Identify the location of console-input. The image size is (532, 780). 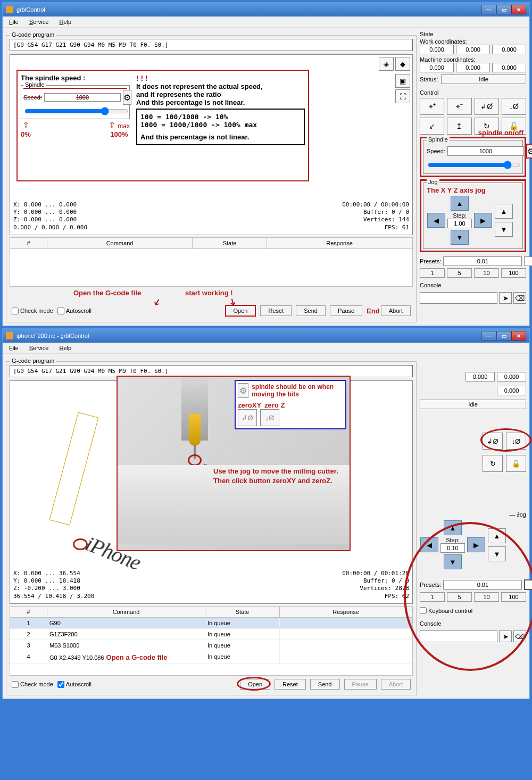
(459, 298).